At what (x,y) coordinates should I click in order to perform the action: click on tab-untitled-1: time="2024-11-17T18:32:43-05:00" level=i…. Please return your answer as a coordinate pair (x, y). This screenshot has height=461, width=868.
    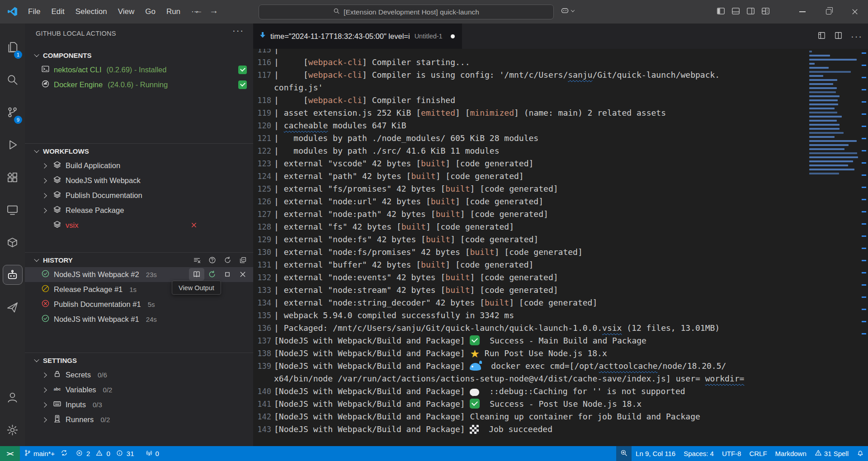
    Looking at the image, I should click on (358, 36).